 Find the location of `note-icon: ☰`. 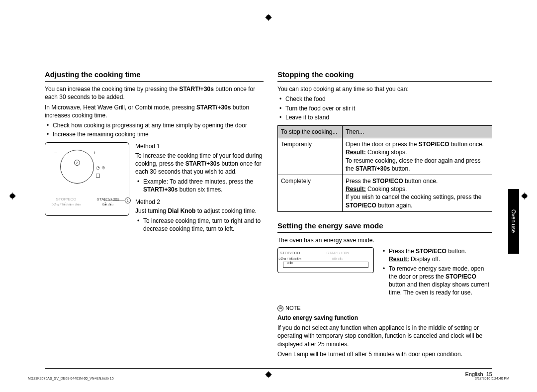

note-icon: ☰ is located at coordinates (280, 308).